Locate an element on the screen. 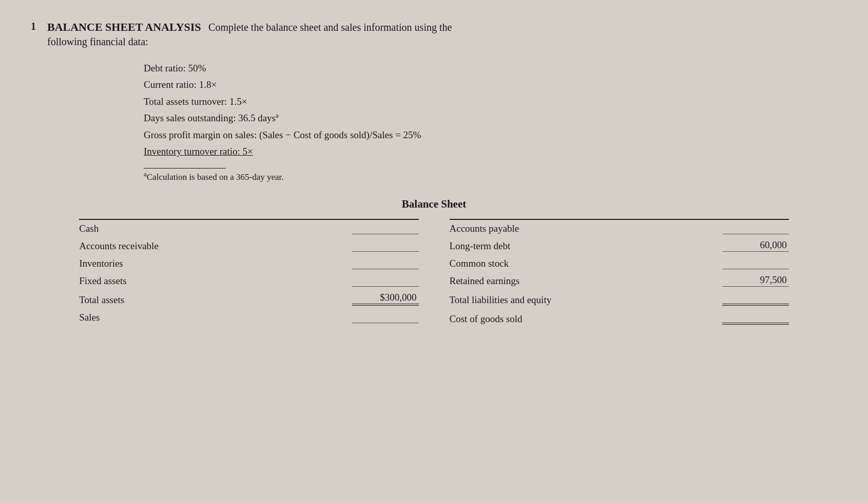  table-row: Long-term debt 60,000 is located at coordinates (619, 245).